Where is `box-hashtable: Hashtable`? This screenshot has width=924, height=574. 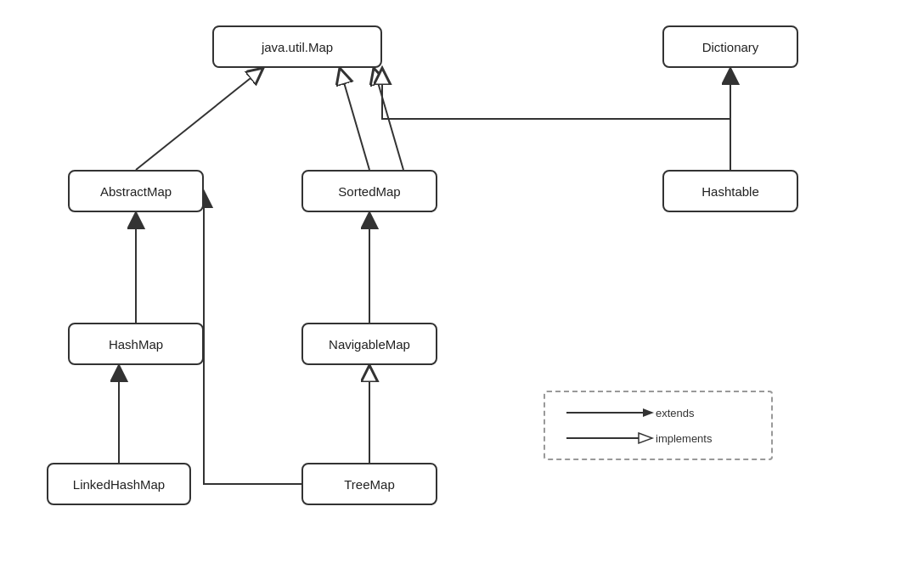
box-hashtable: Hashtable is located at coordinates (730, 191).